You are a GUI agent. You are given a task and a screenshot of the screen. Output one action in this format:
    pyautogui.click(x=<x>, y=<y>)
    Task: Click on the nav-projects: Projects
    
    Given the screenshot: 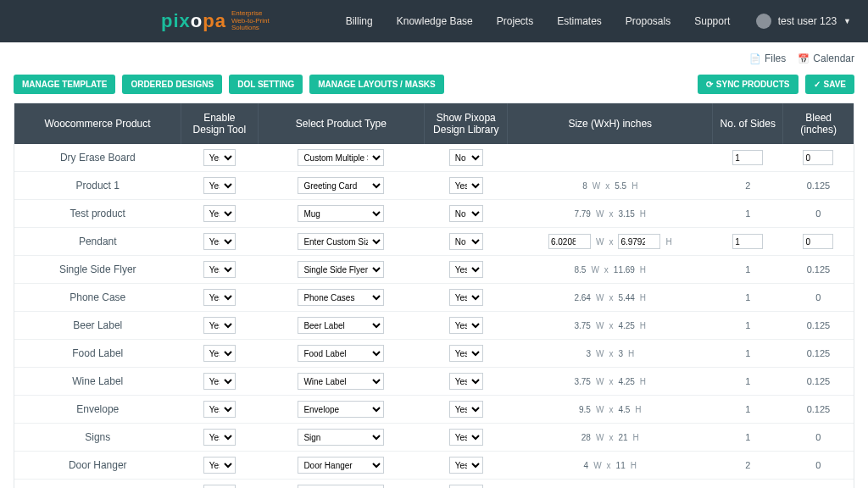 What is the action you would take?
    pyautogui.click(x=515, y=21)
    